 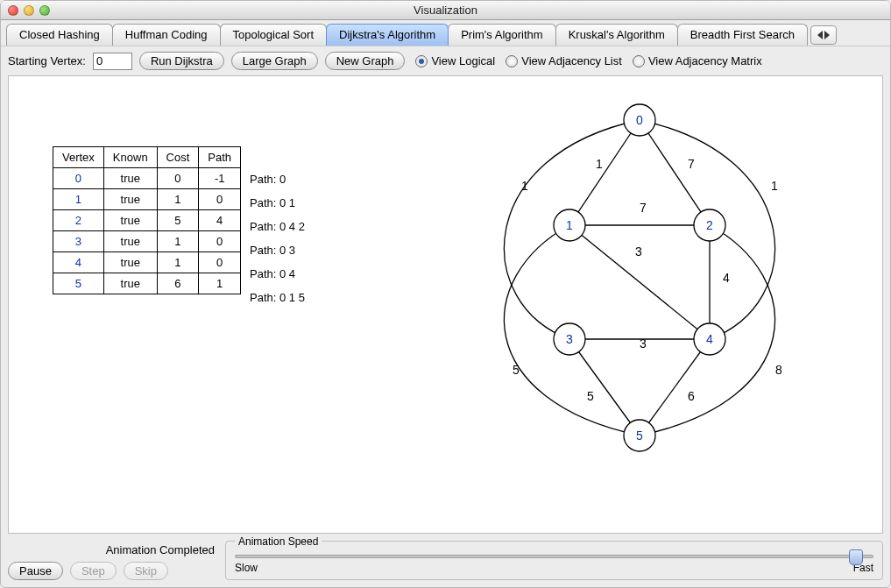 What do you see at coordinates (35, 571) in the screenshot?
I see `pause-button: Pause` at bounding box center [35, 571].